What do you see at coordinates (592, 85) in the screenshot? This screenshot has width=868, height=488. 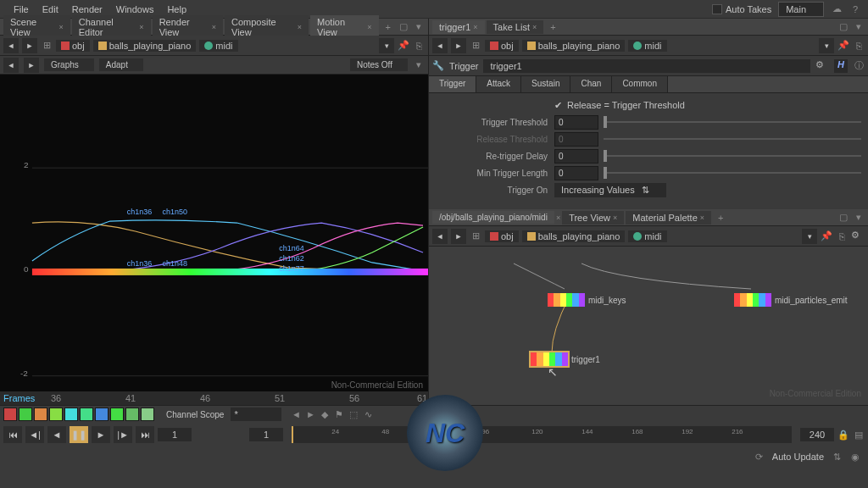 I see `param-tab-chan: Chan` at bounding box center [592, 85].